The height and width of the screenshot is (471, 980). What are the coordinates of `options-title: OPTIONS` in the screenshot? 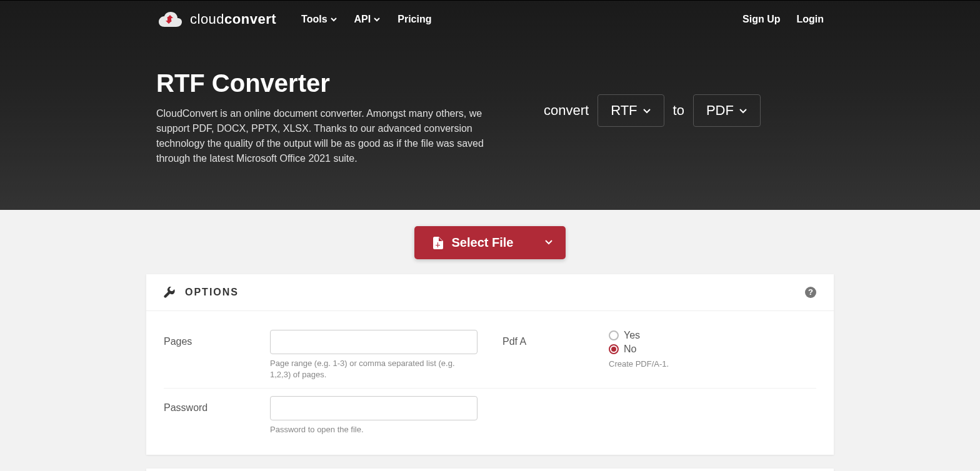 It's located at (212, 292).